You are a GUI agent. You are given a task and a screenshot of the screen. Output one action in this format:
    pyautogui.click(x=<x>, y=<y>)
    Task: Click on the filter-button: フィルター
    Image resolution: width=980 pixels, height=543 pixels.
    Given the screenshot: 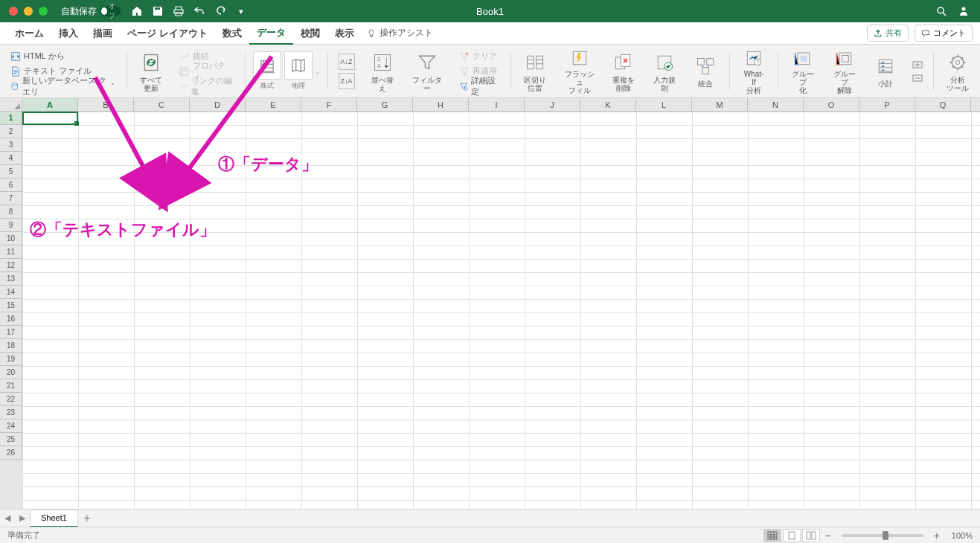 What is the action you would take?
    pyautogui.click(x=427, y=71)
    